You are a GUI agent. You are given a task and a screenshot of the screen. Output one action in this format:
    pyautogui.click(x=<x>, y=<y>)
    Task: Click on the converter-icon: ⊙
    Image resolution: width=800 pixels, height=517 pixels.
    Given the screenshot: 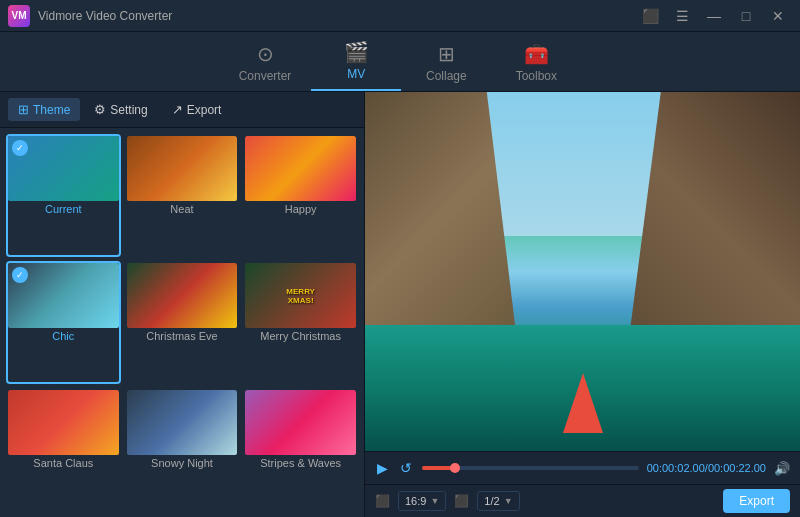 What is the action you would take?
    pyautogui.click(x=266, y=54)
    